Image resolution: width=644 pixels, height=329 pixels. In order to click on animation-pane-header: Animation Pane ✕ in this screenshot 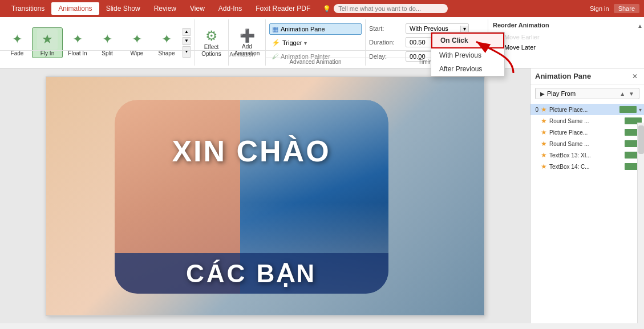, I will do `click(588, 76)`.